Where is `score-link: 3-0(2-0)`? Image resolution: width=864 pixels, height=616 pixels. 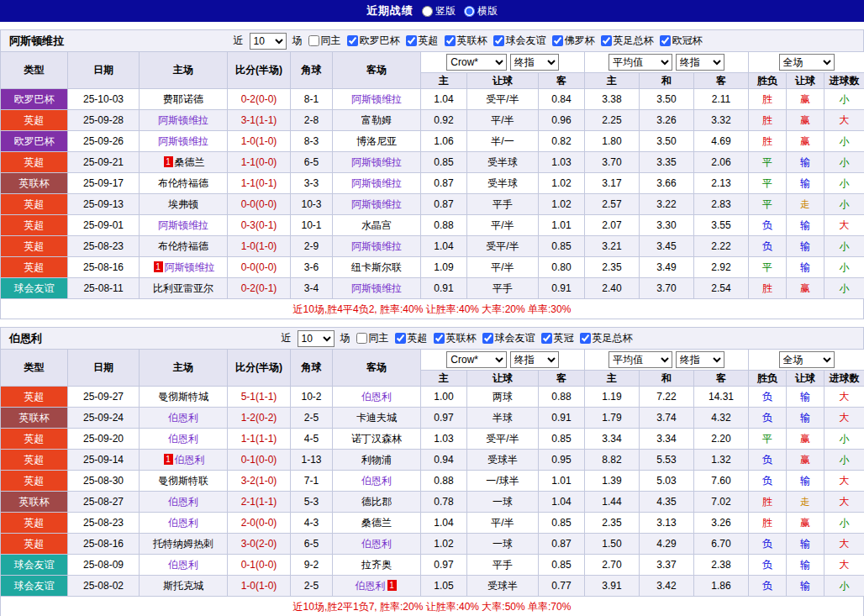 score-link: 3-0(2-0) is located at coordinates (259, 545).